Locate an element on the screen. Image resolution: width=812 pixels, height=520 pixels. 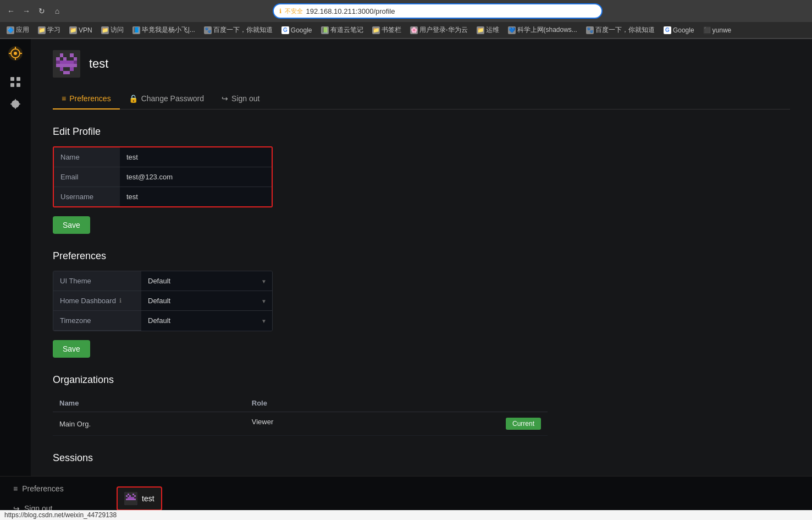
bookmark-baidu1: 🐾 百度一下，你就知道 is located at coordinates (239, 30).